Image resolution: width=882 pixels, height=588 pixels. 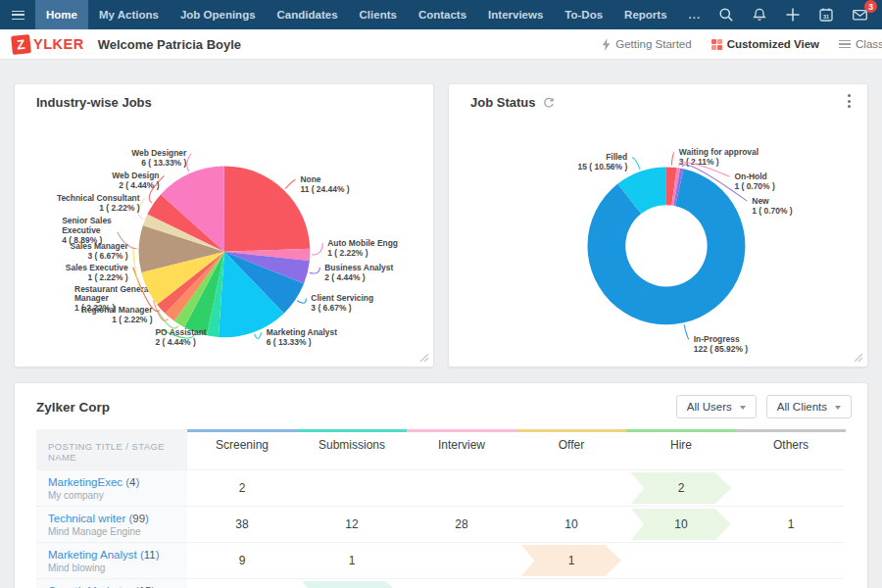 I want to click on stage-chip: 10, so click(x=681, y=524).